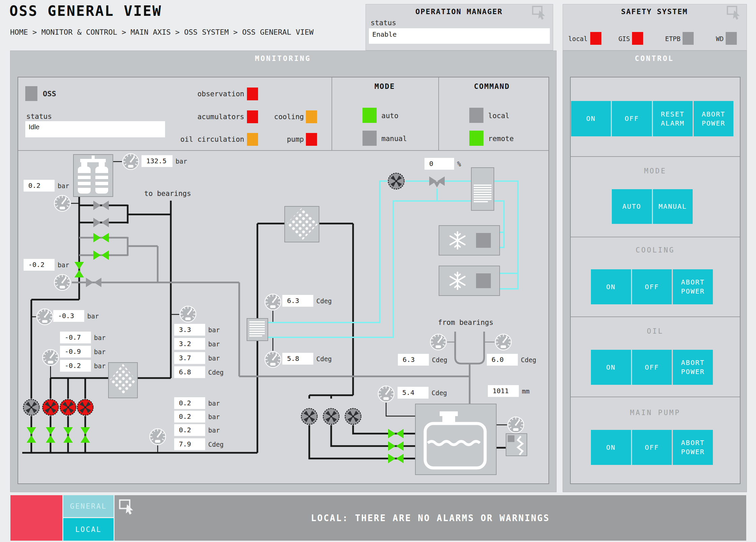 The height and width of the screenshot is (542, 756). What do you see at coordinates (476, 115) in the screenshot?
I see `command-indicator-local` at bounding box center [476, 115].